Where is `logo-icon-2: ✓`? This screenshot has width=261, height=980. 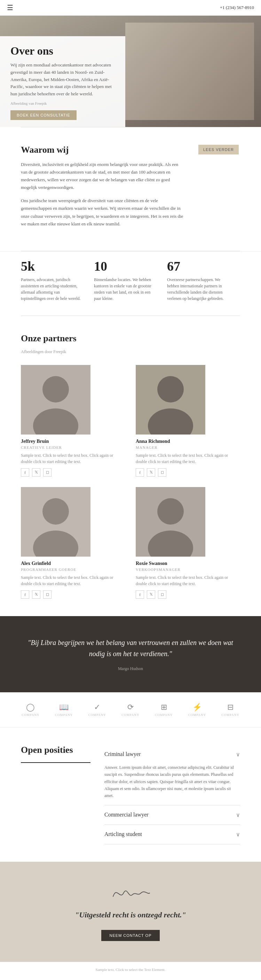
logo-icon-2: ✓ is located at coordinates (97, 707).